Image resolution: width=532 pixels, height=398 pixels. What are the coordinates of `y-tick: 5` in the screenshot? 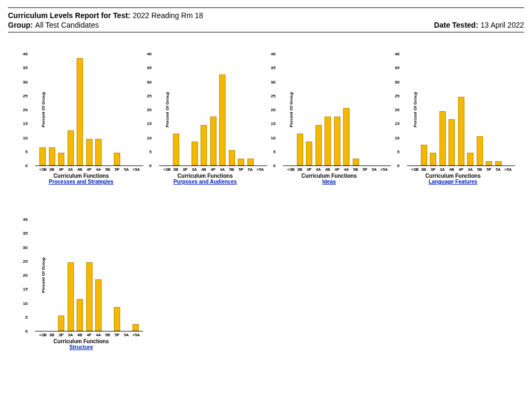 It's located at (271, 151).